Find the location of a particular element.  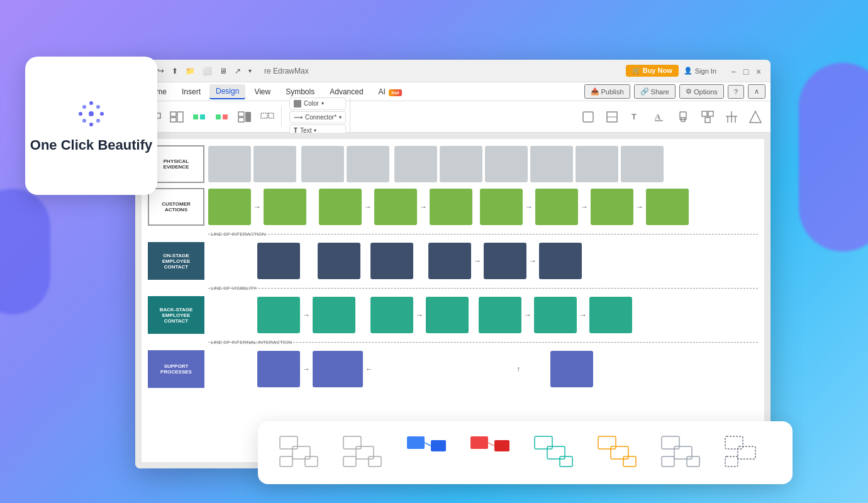

tb-icon7 is located at coordinates (732, 117).